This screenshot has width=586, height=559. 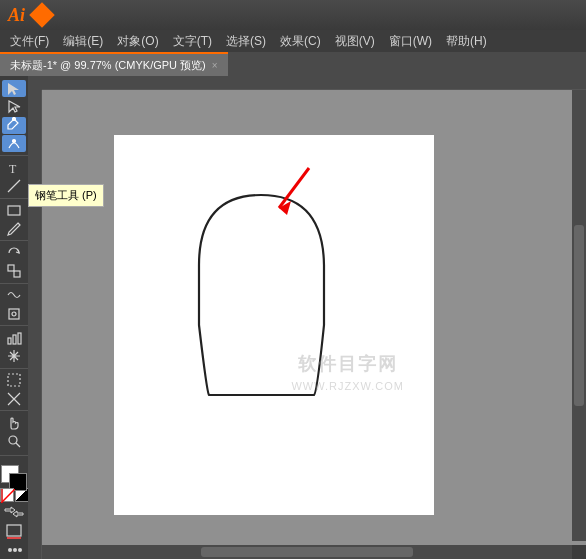 What do you see at coordinates (355, 42) in the screenshot?
I see `menu-view: 视图(V)` at bounding box center [355, 42].